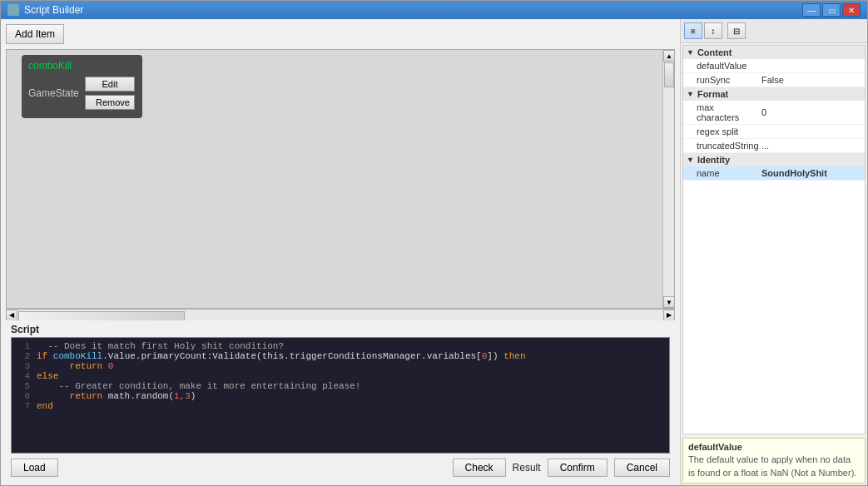 The height and width of the screenshot is (486, 868). I want to click on bottom-left: Load, so click(35, 468).